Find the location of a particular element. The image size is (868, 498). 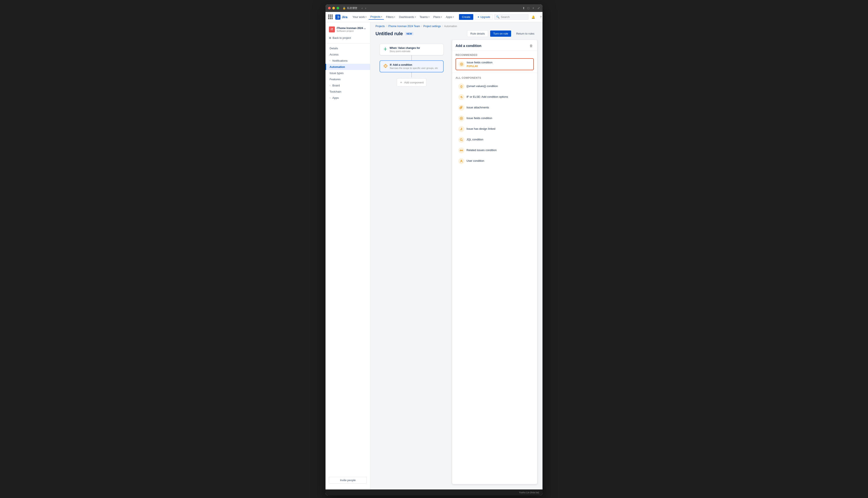

condition-icon-related-issues is located at coordinates (461, 150).